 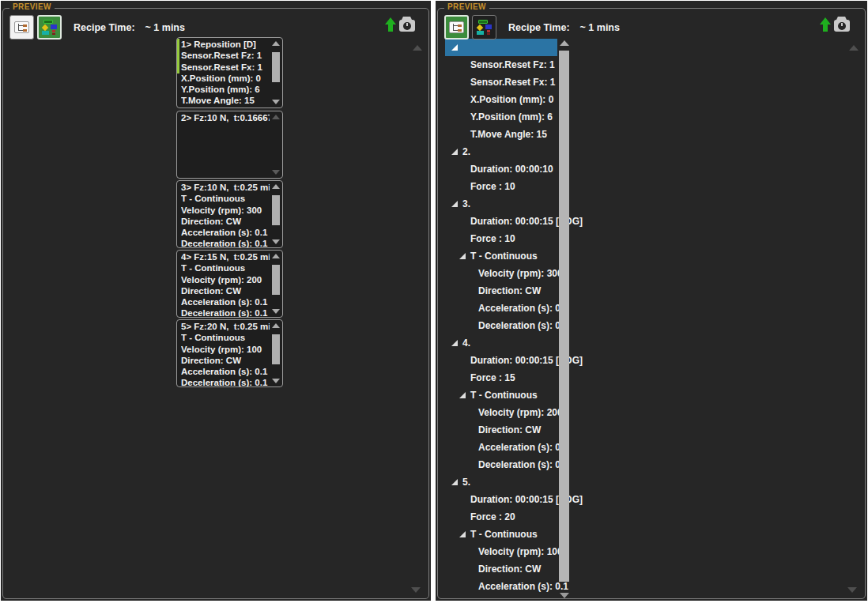 What do you see at coordinates (501, 378) in the screenshot?
I see `tree-item: Force : 15` at bounding box center [501, 378].